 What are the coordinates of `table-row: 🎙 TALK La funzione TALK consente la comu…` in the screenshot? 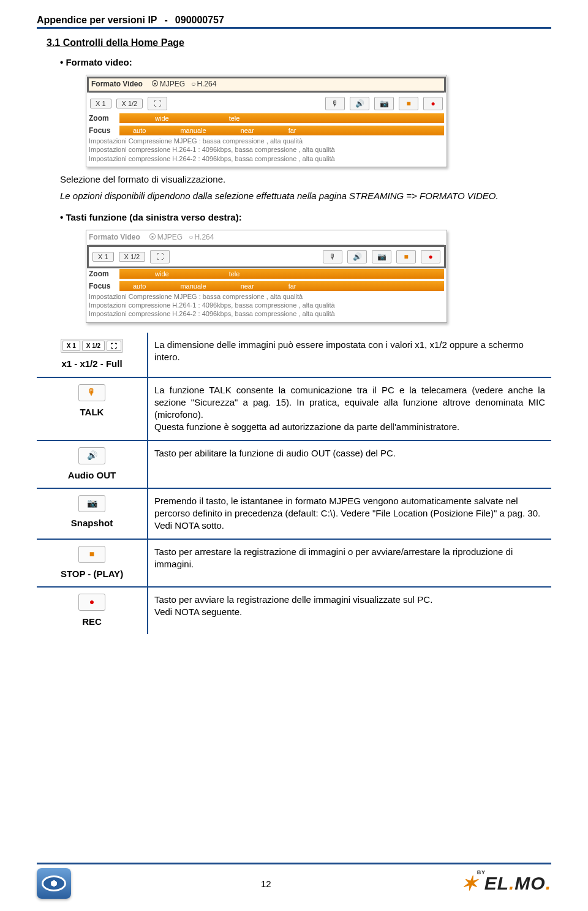 It's located at (294, 409).